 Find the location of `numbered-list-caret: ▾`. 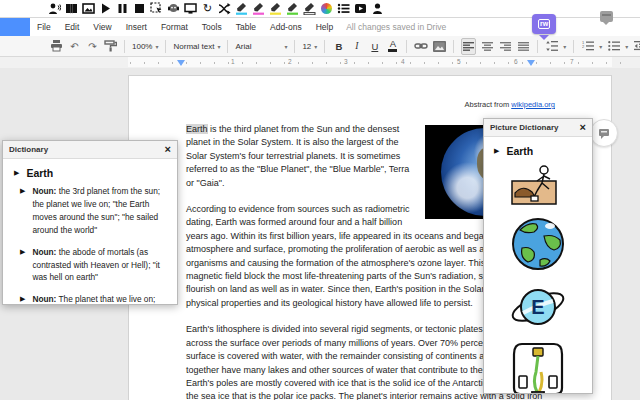

numbered-list-caret: ▾ is located at coordinates (600, 46).